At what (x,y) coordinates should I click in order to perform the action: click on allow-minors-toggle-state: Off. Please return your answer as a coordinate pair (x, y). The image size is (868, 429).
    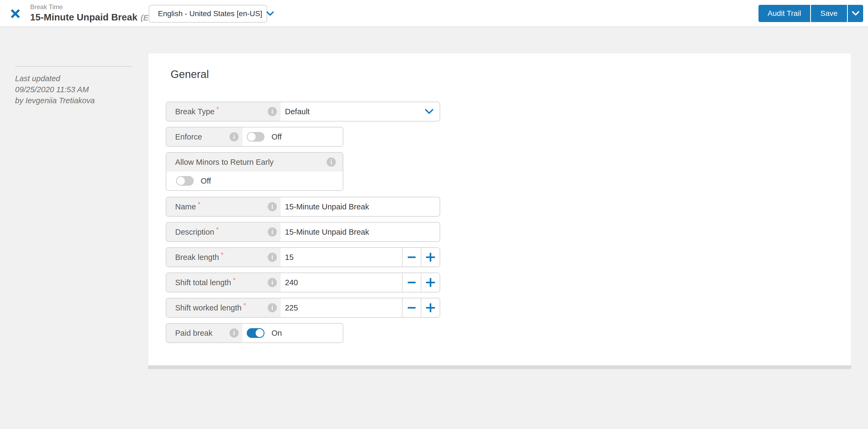
    Looking at the image, I should click on (206, 181).